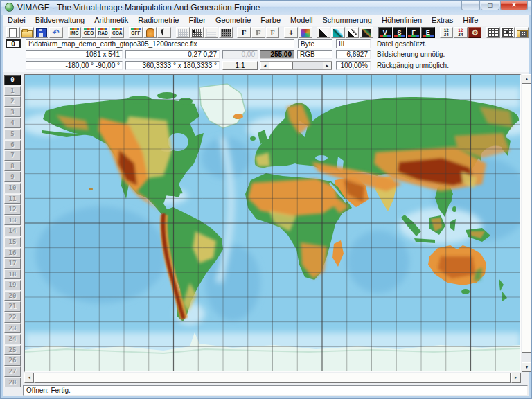 Image resolution: width=532 pixels, height=399 pixels. What do you see at coordinates (12, 80) in the screenshot?
I see `image-slot-button-0: 0` at bounding box center [12, 80].